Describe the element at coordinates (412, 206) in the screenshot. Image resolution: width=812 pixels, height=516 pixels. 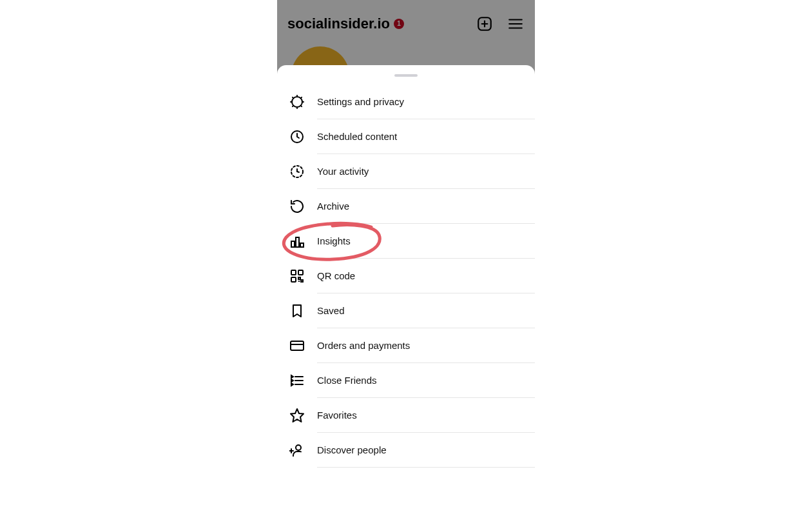
I see `menu-item-archive: Archive` at that location.